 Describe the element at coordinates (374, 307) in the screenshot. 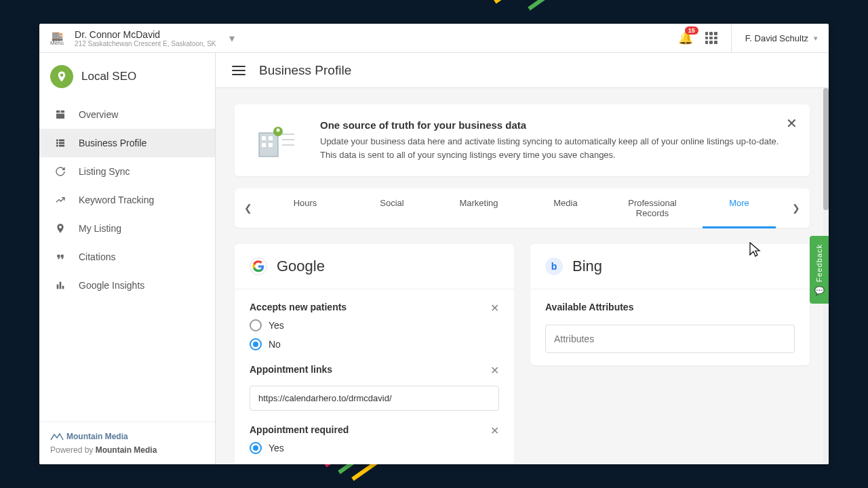

I see `field-label: Accepts new patients` at that location.